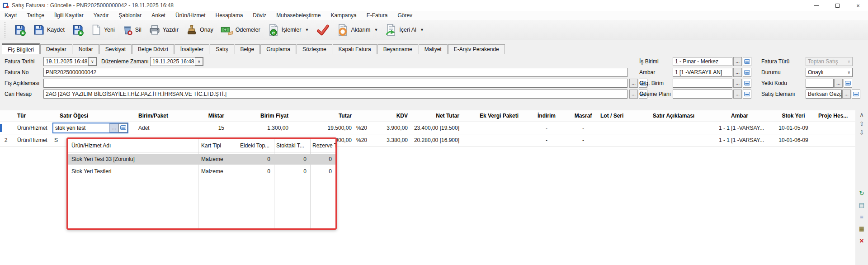 The height and width of the screenshot is (265, 868). Describe the element at coordinates (218, 159) in the screenshot. I see `popup-row-1-kart-tipi: Malzeme` at that location.